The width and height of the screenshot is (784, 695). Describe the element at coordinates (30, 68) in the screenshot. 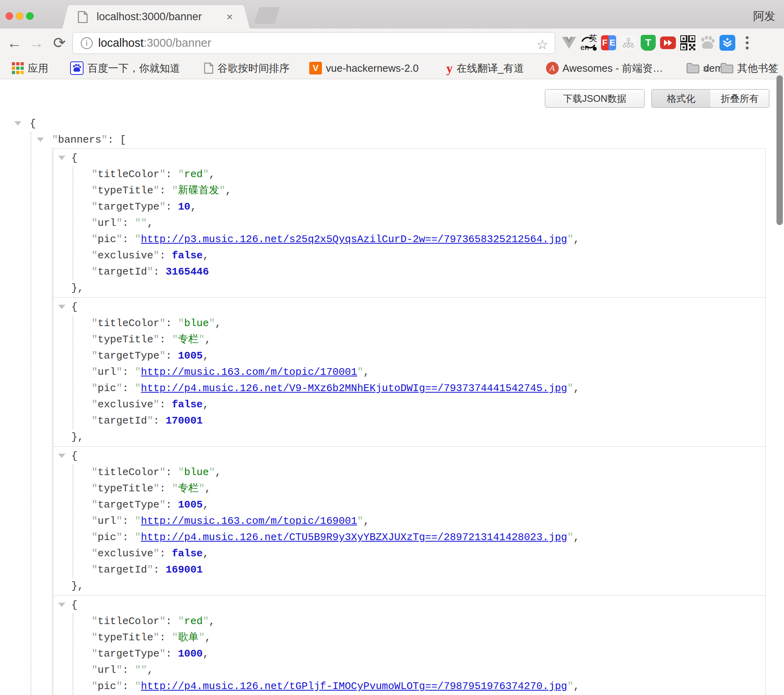

I see `bookmark-item-1: 应用` at that location.